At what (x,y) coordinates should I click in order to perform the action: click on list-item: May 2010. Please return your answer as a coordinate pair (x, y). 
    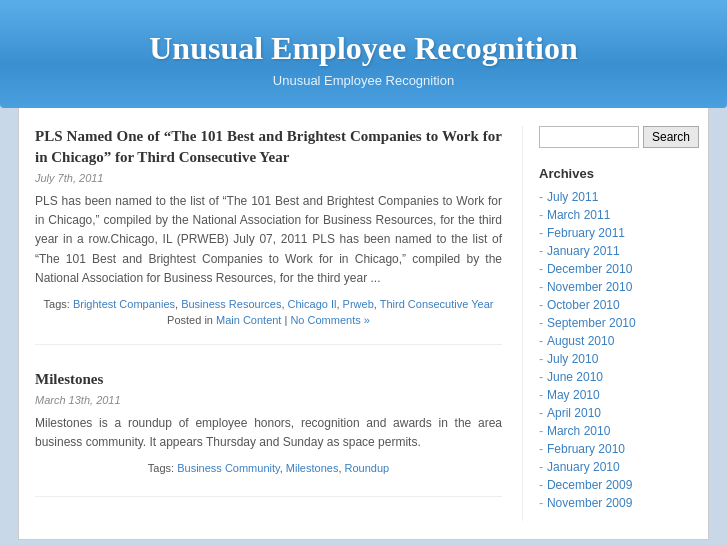
    Looking at the image, I should click on (616, 394).